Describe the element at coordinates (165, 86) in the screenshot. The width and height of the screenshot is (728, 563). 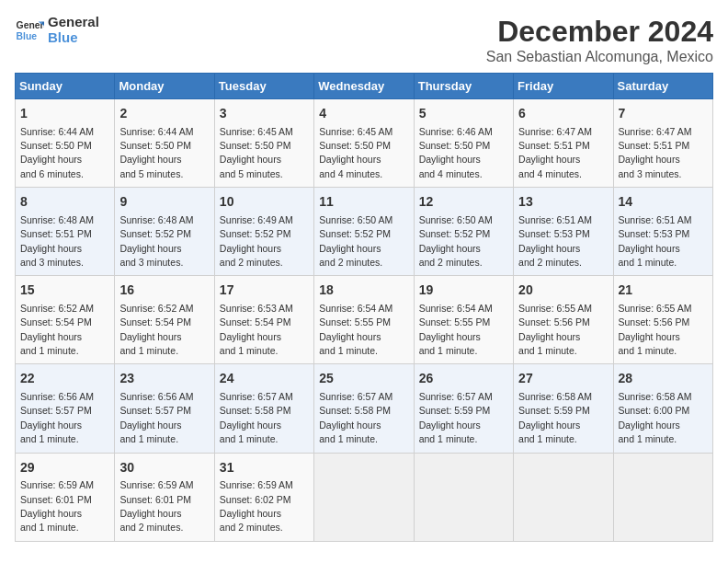
I see `calendar-header-monday: Monday` at that location.